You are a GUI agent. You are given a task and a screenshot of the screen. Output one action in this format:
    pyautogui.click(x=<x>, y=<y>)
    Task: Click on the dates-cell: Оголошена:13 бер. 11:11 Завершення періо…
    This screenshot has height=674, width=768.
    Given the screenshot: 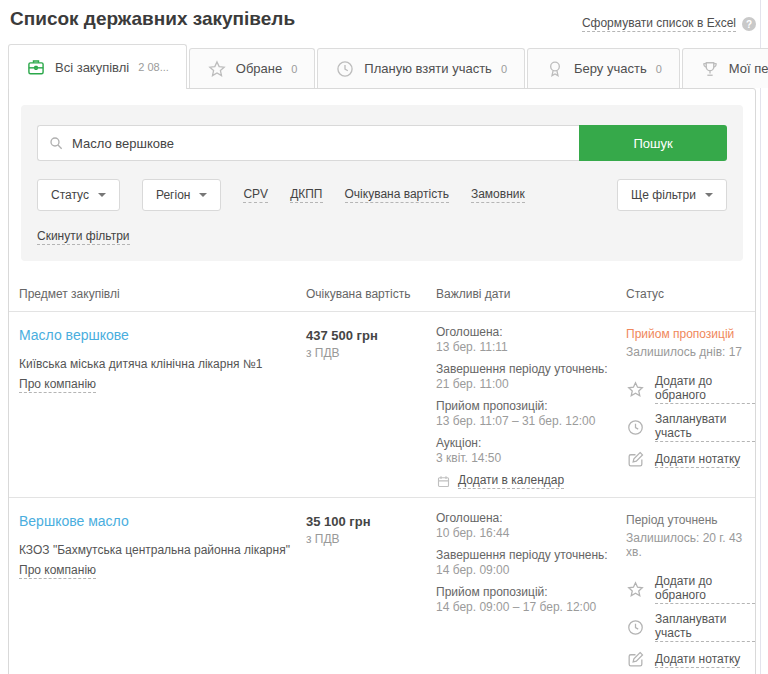 What is the action you would take?
    pyautogui.click(x=531, y=407)
    